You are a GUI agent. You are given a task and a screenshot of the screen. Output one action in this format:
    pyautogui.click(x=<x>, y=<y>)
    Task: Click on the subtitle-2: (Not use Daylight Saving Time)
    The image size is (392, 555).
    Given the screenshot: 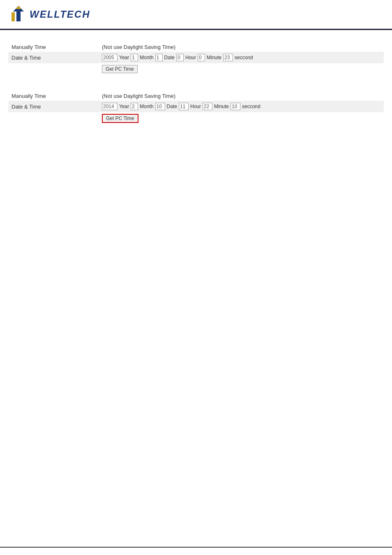 What is the action you would take?
    pyautogui.click(x=241, y=96)
    